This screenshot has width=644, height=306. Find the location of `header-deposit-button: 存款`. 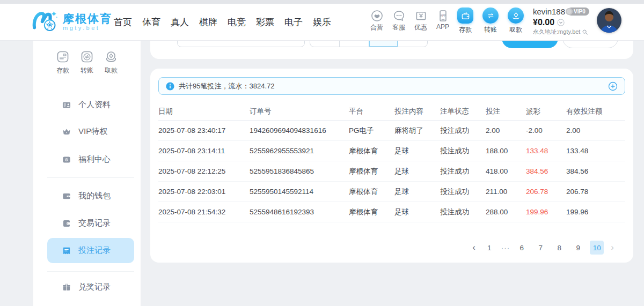

header-deposit-button: 存款 is located at coordinates (465, 21).